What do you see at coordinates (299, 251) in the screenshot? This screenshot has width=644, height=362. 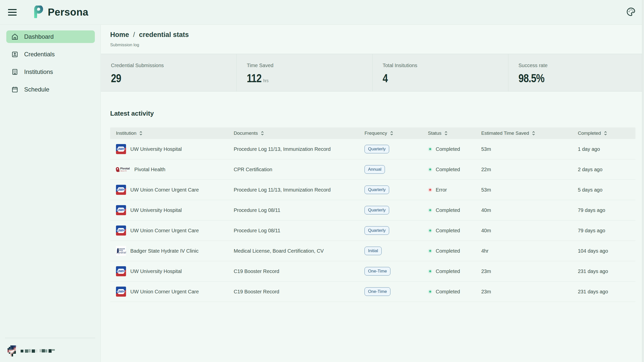 I see `documents-cell: Medical License, Board Certification, CV` at bounding box center [299, 251].